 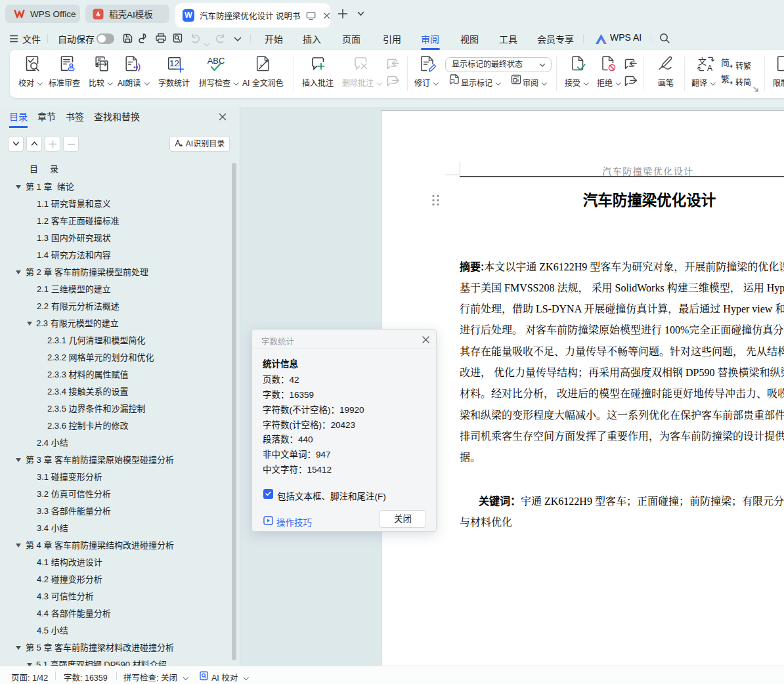 I want to click on svg-text: A, so click(x=710, y=68).